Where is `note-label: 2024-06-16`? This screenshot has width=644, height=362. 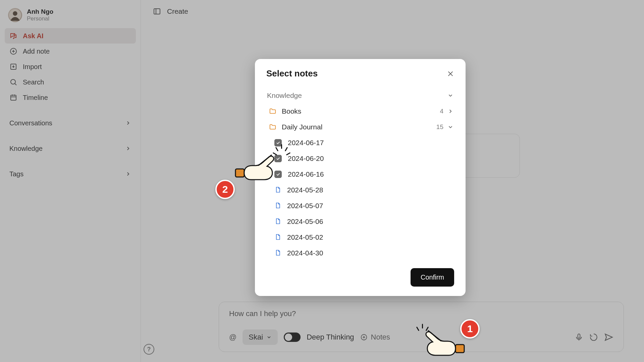 note-label: 2024-06-16 is located at coordinates (306, 174).